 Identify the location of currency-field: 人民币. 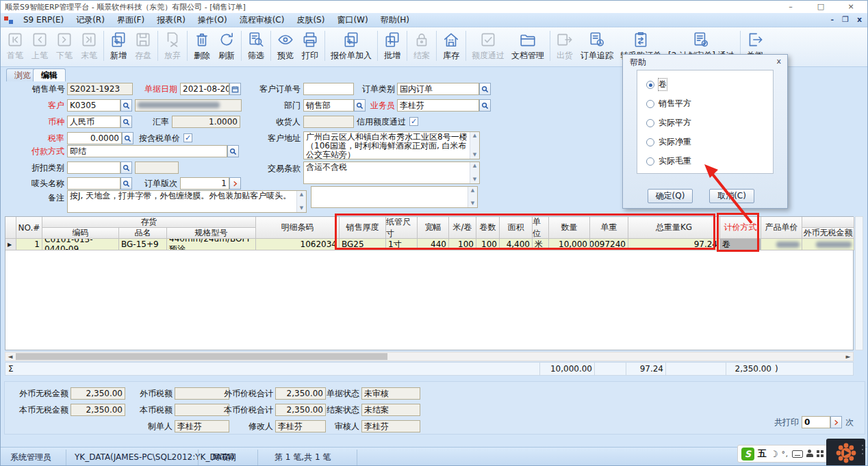
(94, 122).